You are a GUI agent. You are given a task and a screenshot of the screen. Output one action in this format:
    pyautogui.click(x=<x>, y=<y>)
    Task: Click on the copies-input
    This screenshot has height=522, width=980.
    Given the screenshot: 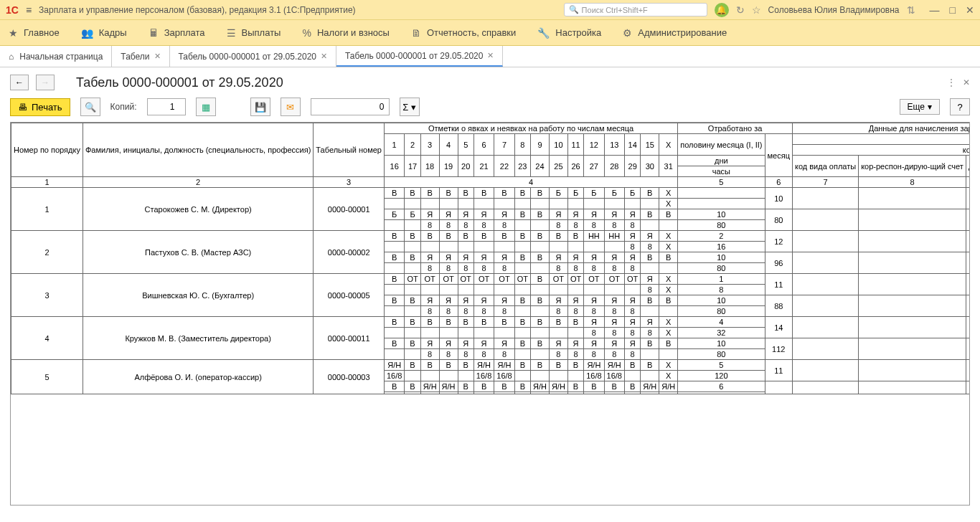 What is the action you would take?
    pyautogui.click(x=166, y=107)
    